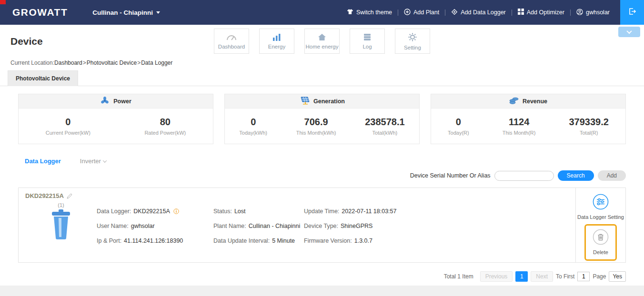 The height and width of the screenshot is (296, 644). What do you see at coordinates (43, 78) in the screenshot?
I see `tab-photovoltaic-device: Photovoltaic Device` at bounding box center [43, 78].